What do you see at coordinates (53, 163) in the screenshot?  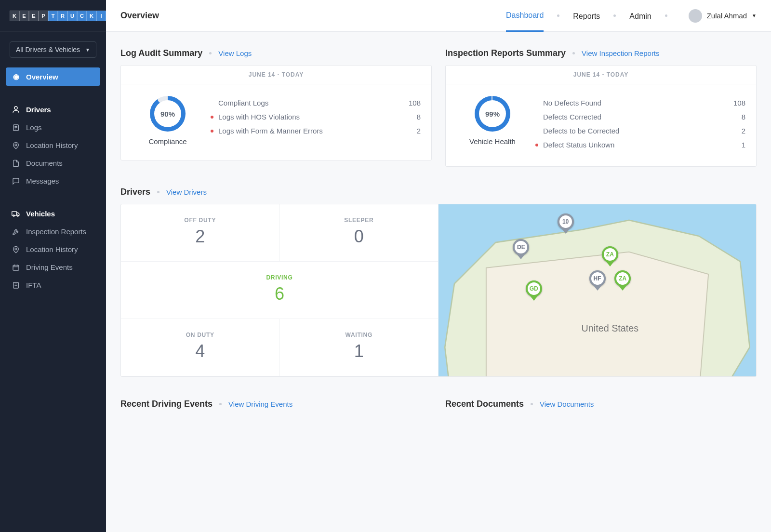 I see `sidebar-item-documents: Documents` at bounding box center [53, 163].